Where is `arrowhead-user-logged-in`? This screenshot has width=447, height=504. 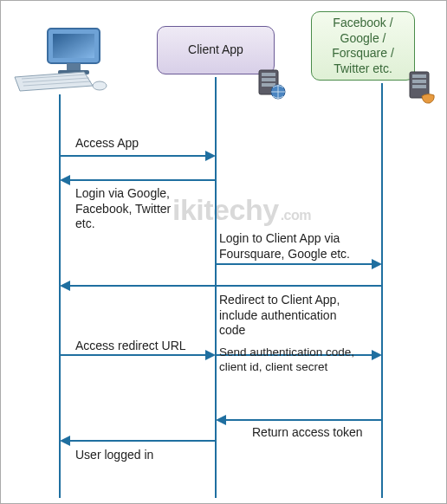 arrowhead-user-logged-in is located at coordinates (65, 441).